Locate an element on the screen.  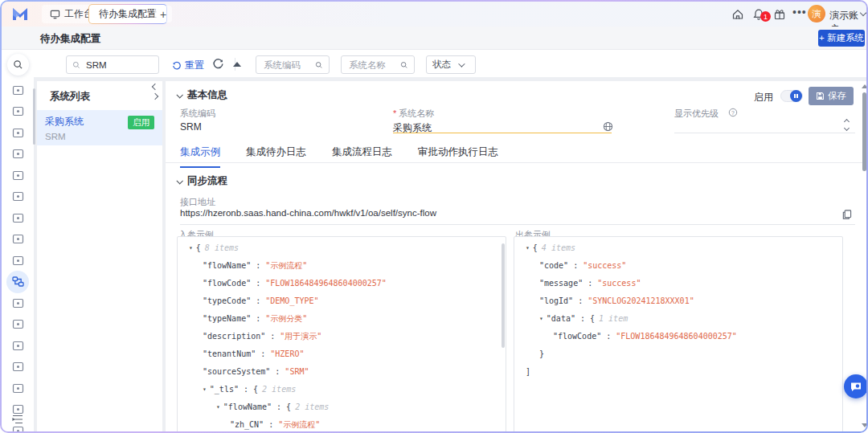
detail-tab-3: 审批动作执行日志 is located at coordinates (458, 157).